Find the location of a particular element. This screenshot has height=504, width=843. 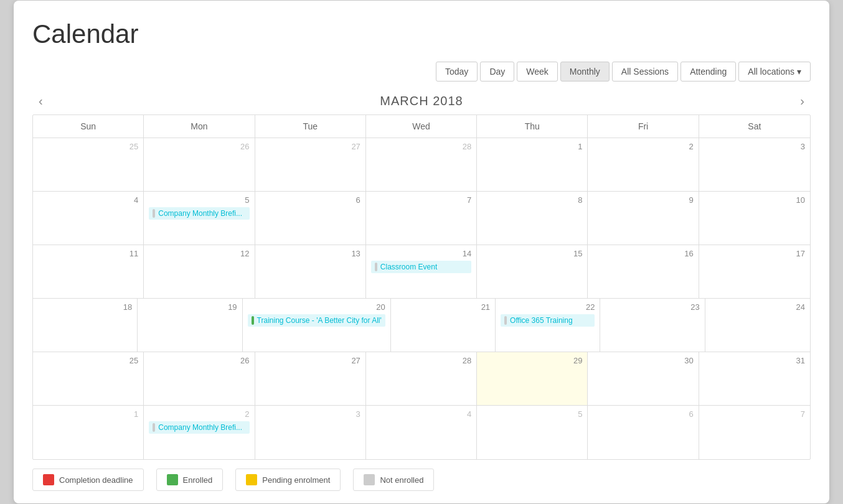

cal-cell-3-4: 22Office 365 Training is located at coordinates (548, 325).